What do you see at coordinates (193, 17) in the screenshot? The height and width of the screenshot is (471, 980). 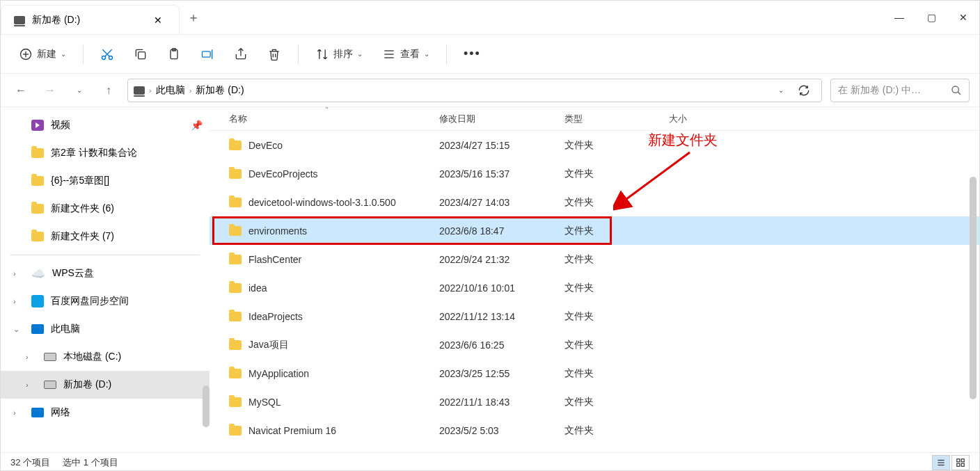 I see `new-tab-button: ＋` at bounding box center [193, 17].